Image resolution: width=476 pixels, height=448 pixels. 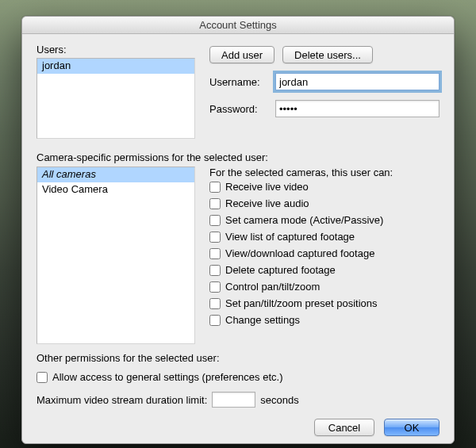 I want to click on password-field, so click(x=357, y=109).